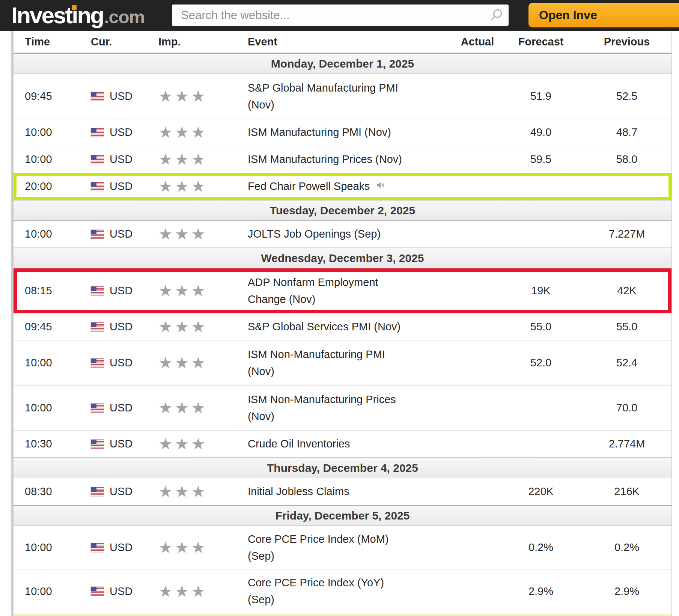 The image size is (679, 616). Describe the element at coordinates (496, 16) in the screenshot. I see `search-icon` at that location.